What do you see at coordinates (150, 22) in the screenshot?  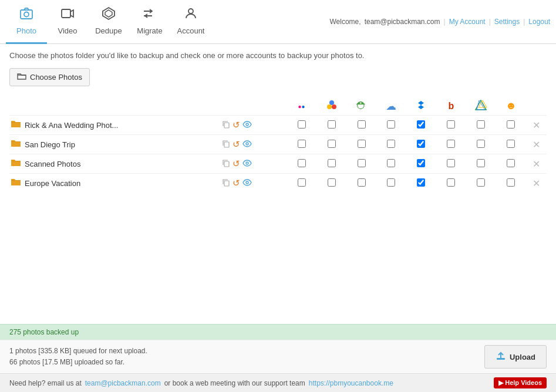 I see `nav-item-migrate: Migrate` at bounding box center [150, 22].